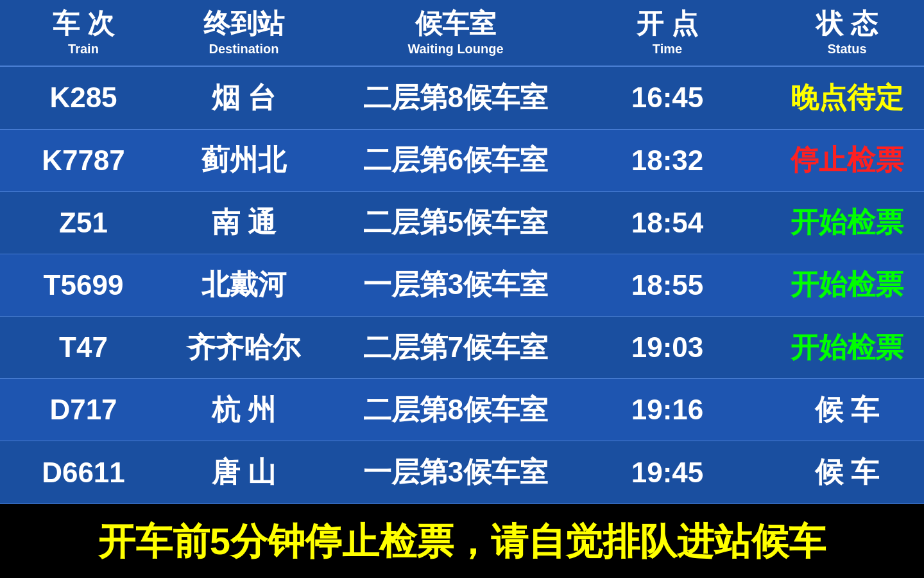 Image resolution: width=924 pixels, height=578 pixels. Describe the element at coordinates (667, 347) in the screenshot. I see `departure-time: 19:03` at that location.